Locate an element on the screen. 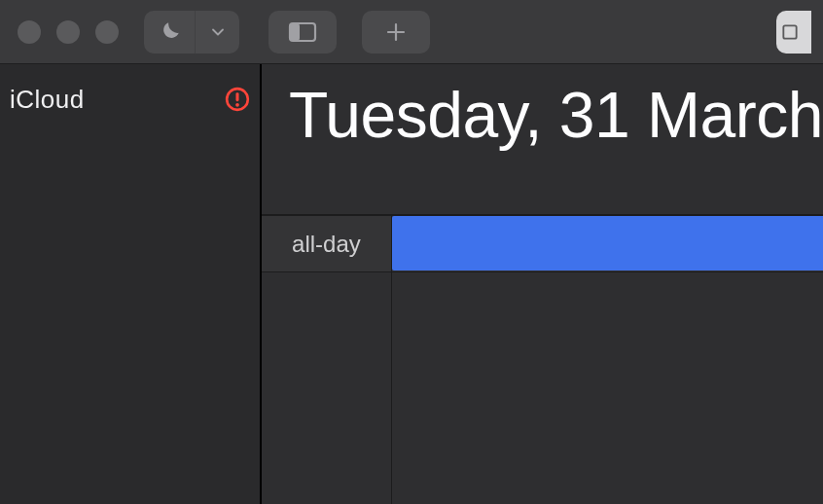 Image resolution: width=823 pixels, height=504 pixels. close-window-button is located at coordinates (29, 32).